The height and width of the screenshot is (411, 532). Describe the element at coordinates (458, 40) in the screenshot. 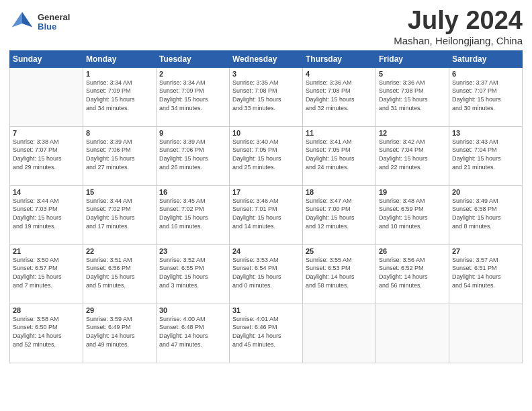

I see `location-title: Mashan, Heilongjiang, China` at that location.